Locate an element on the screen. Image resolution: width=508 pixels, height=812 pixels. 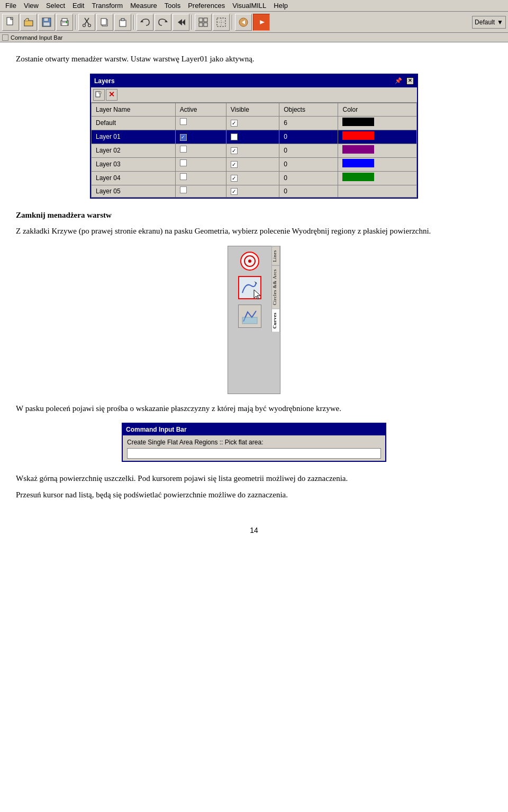
tab-circles: Circles && Arcs is located at coordinates (276, 287).